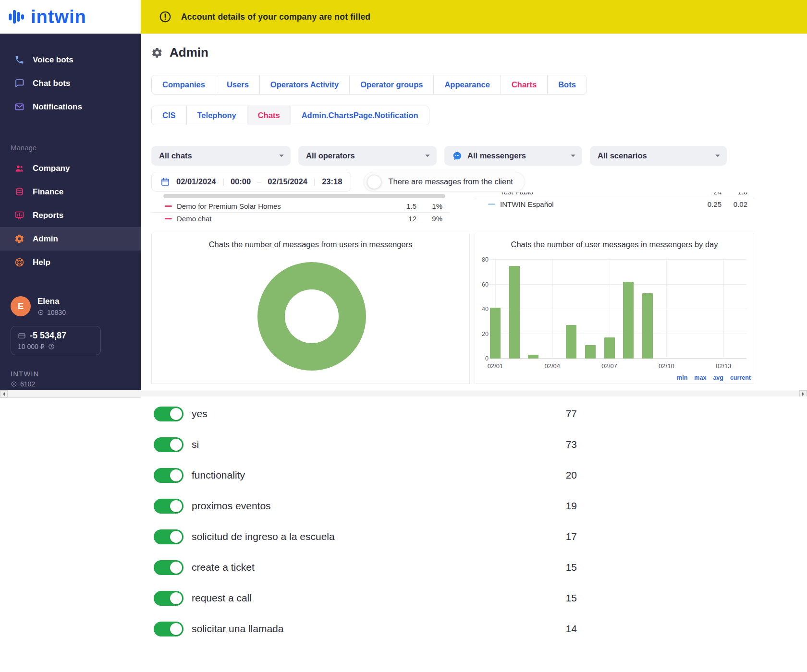  What do you see at coordinates (22, 336) in the screenshot?
I see `card-icon` at bounding box center [22, 336].